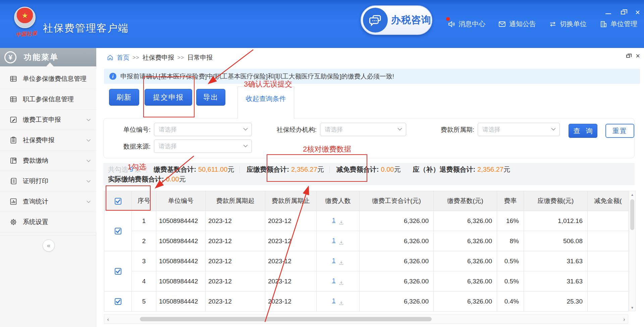  I want to click on end-cell: 2023-12, so click(291, 302).